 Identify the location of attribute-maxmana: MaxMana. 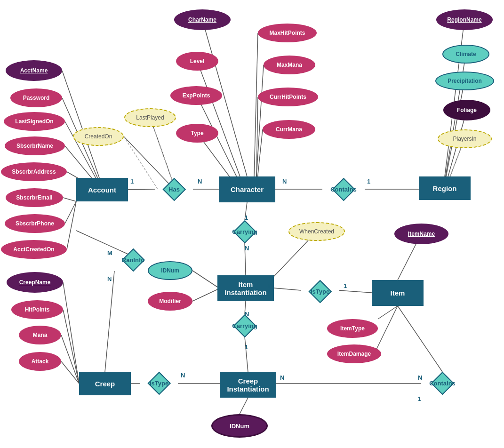
(289, 65).